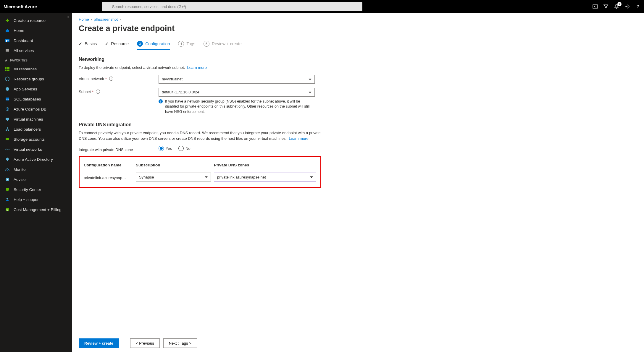 The width and height of the screenshot is (644, 352). Describe the element at coordinates (185, 148) in the screenshot. I see `radio-no: No` at that location.